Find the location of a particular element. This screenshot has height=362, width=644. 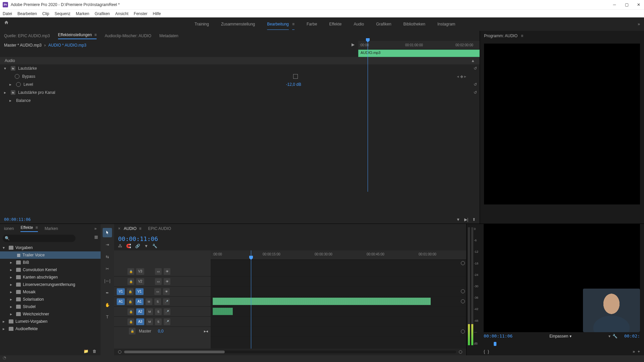

fx-badge-icon: fx is located at coordinates (13, 68).